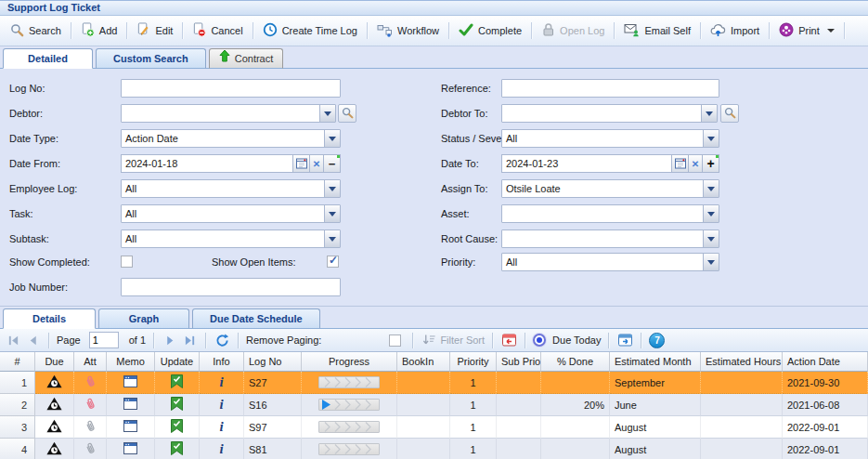 Image resolution: width=868 pixels, height=459 pixels. Describe the element at coordinates (587, 164) in the screenshot. I see `date-to-input: 2024-01-23` at that location.